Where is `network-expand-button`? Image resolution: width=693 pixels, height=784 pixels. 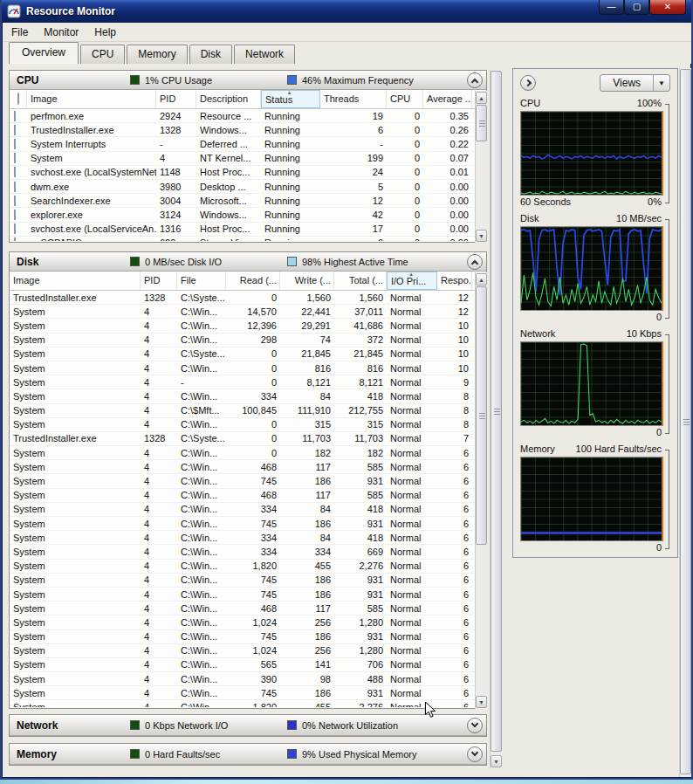 network-expand-button is located at coordinates (475, 726).